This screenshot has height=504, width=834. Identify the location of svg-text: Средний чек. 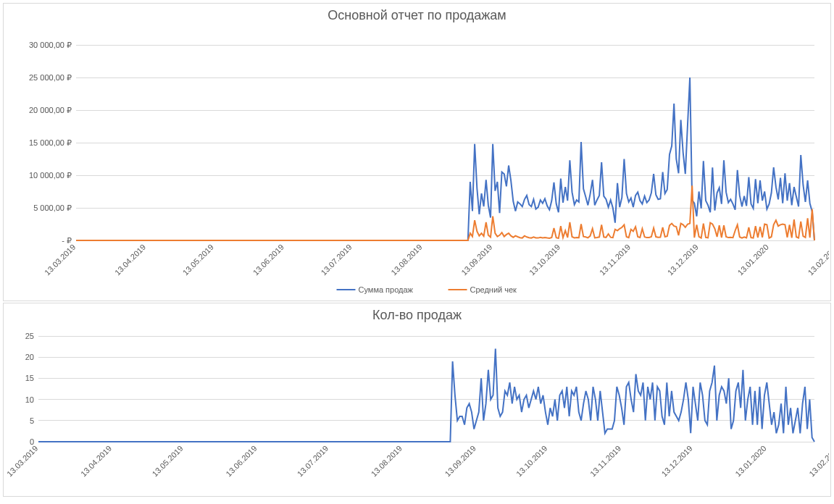
(494, 290).